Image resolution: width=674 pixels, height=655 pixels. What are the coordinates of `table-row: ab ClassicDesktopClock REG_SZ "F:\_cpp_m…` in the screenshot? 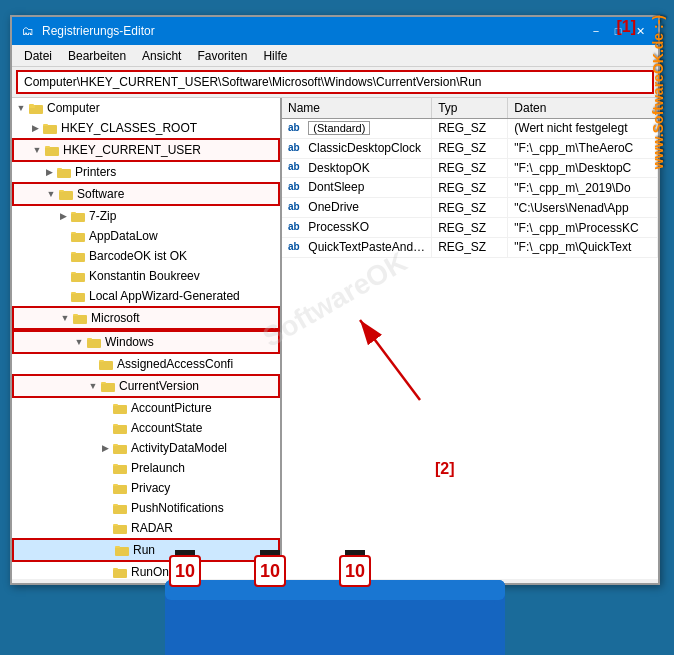 It's located at (470, 148).